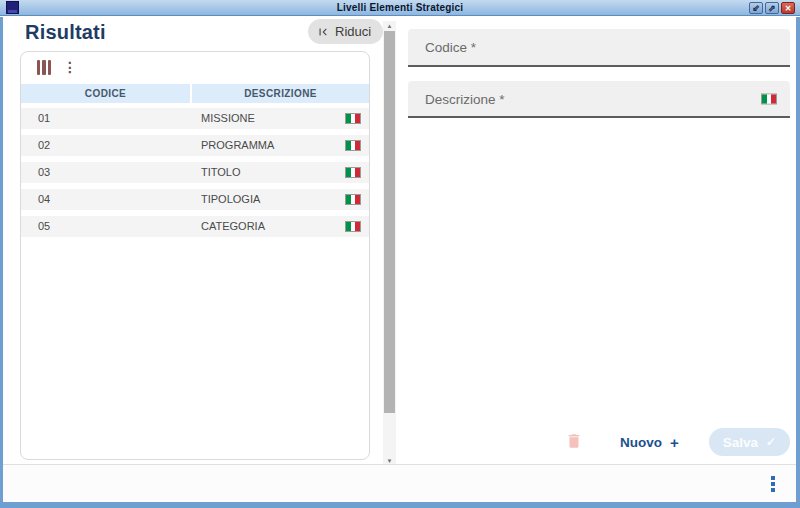  I want to click on cell-descrizione: PROGRAMMA, so click(280, 146).